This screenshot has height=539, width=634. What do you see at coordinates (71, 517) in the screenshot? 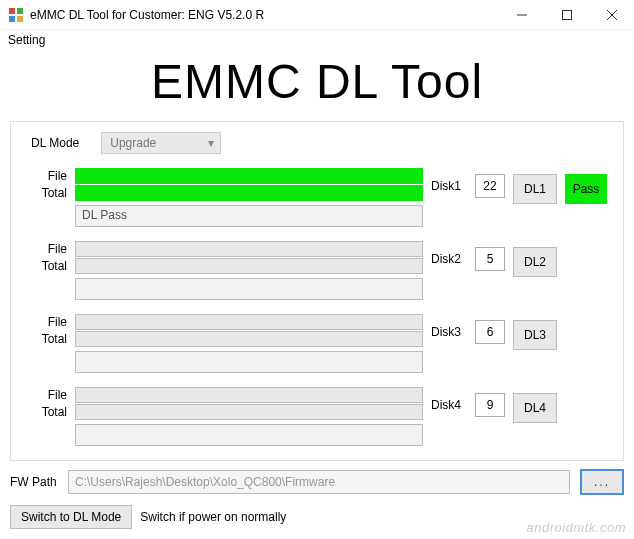
I see `switch-mode-button: Switch to DL Mode` at bounding box center [71, 517].